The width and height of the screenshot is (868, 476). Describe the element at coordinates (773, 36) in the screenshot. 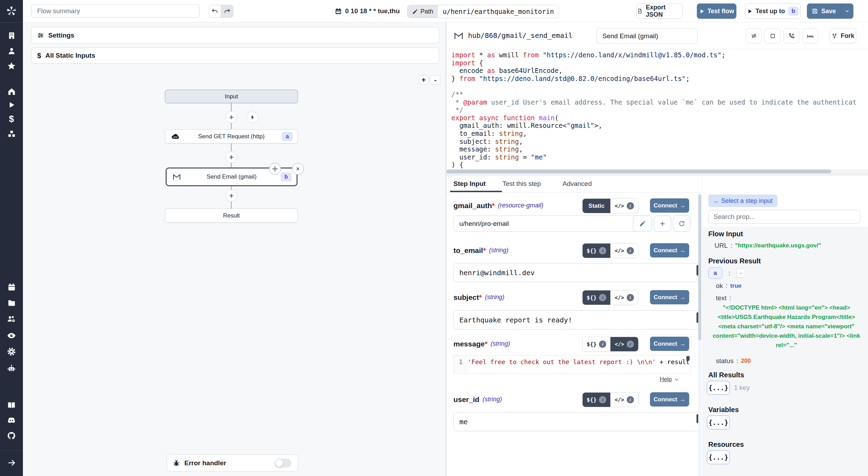

I see `stop-square-button` at that location.